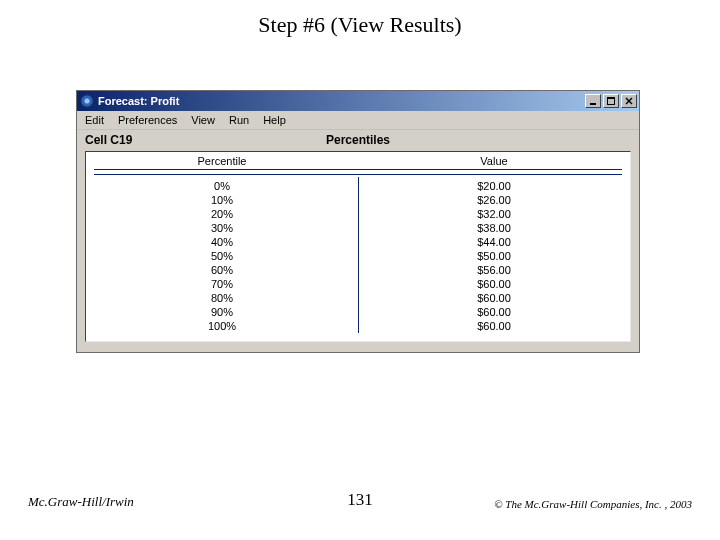  I want to click on titlebar: Forecast: Profit, so click(358, 101).